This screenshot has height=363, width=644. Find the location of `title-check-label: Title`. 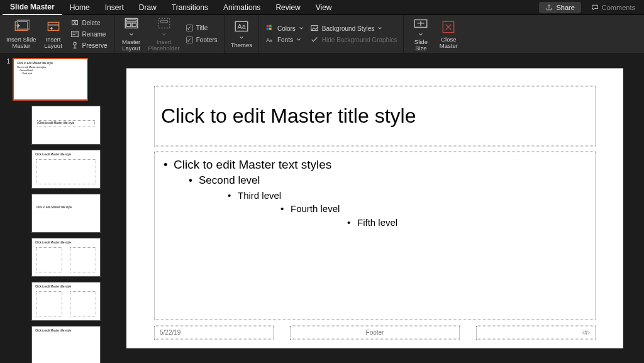

title-check-label: Title is located at coordinates (203, 28).